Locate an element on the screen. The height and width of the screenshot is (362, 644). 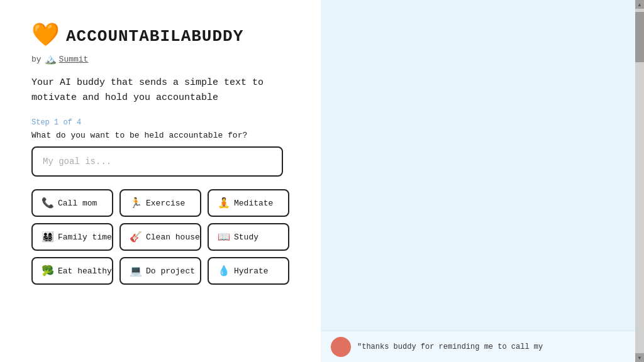
clean-house-label: Clean house is located at coordinates (173, 238).